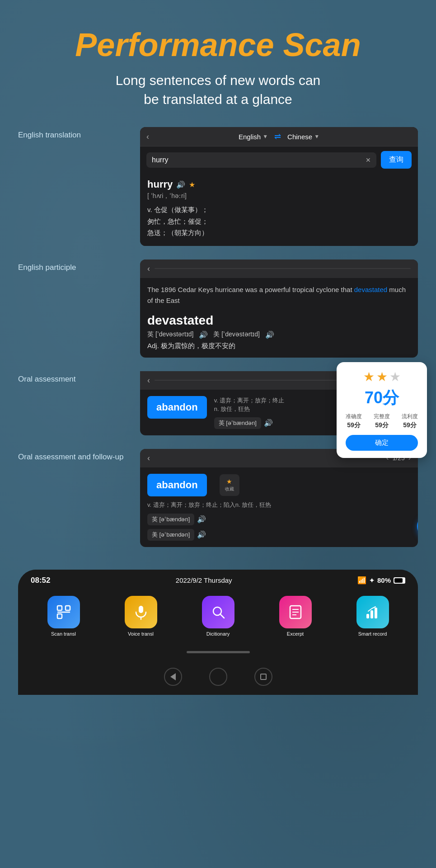 This screenshot has width=436, height=868. I want to click on voice-transl-icon, so click(141, 612).